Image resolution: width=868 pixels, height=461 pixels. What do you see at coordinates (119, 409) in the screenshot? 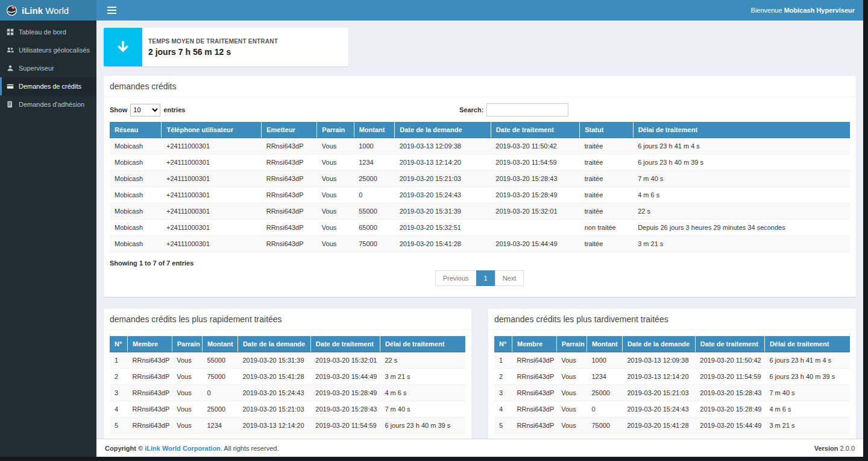
I see `table-cell: 4` at bounding box center [119, 409].